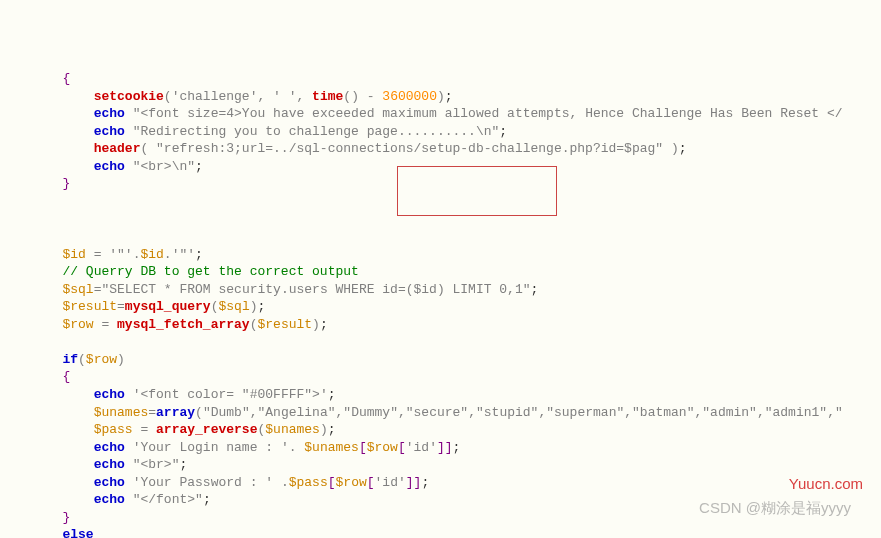  What do you see at coordinates (440, 500) in the screenshot?
I see `code-line: echo "</font>";` at bounding box center [440, 500].